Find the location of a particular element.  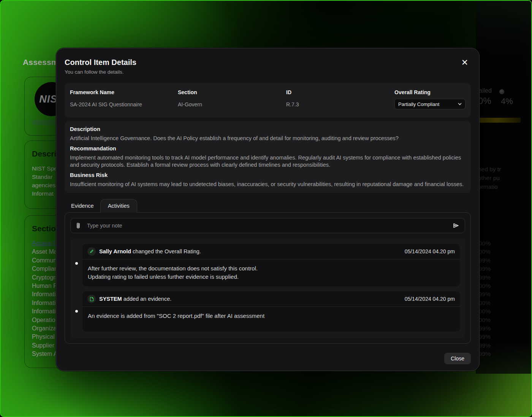

pencil-icon is located at coordinates (92, 251).